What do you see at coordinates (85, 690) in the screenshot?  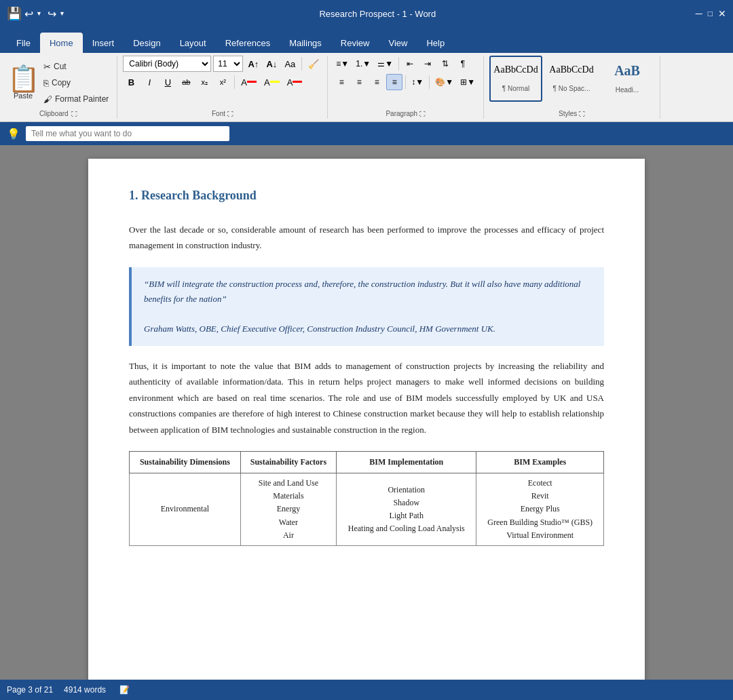 I see `word-count: 4914 words` at bounding box center [85, 690].